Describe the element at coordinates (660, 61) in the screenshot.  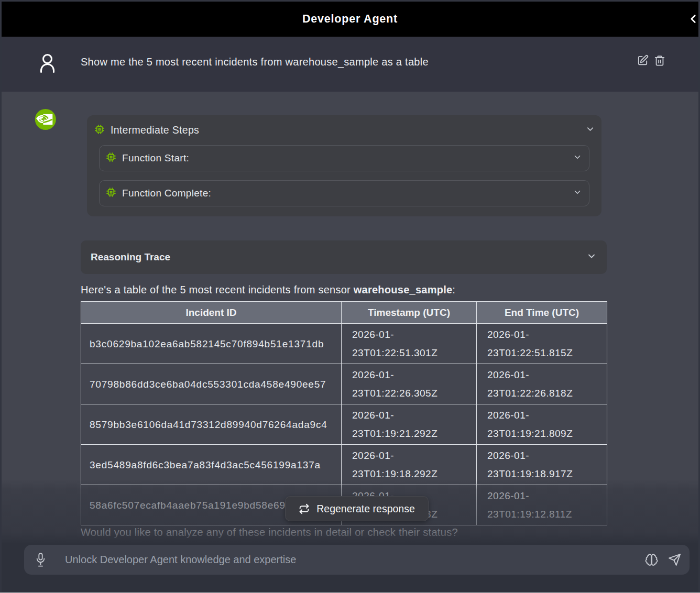
I see `delete-message-button` at that location.